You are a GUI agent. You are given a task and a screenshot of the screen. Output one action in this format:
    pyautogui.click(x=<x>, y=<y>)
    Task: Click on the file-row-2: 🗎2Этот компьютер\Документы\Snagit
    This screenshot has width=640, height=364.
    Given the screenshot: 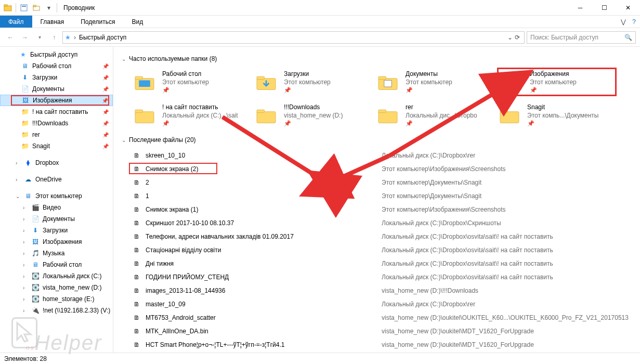 What is the action you would take?
    pyautogui.click(x=384, y=183)
    